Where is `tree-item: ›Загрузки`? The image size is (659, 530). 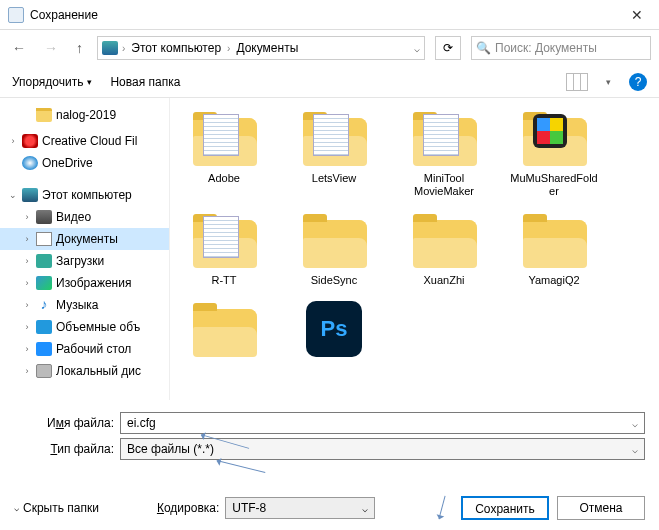
tree-item: ›Загрузки is located at coordinates (84, 261).